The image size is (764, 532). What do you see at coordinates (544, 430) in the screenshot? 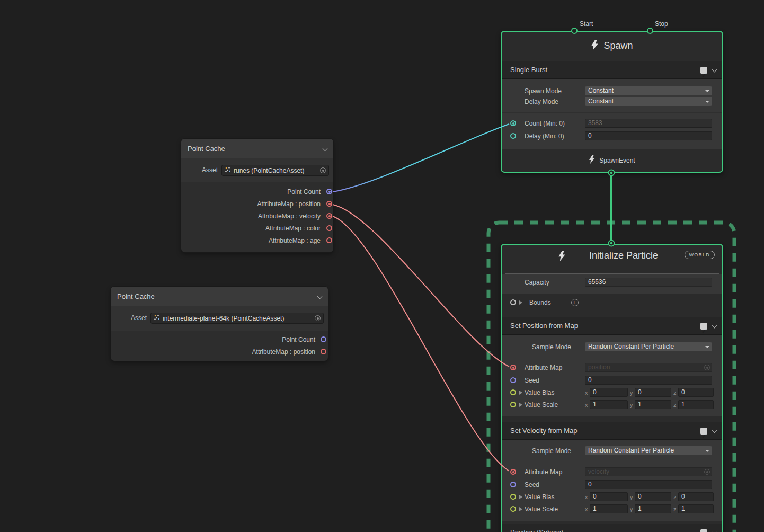
I see `set-velocity-title: Set Velocity from Map` at bounding box center [544, 430].